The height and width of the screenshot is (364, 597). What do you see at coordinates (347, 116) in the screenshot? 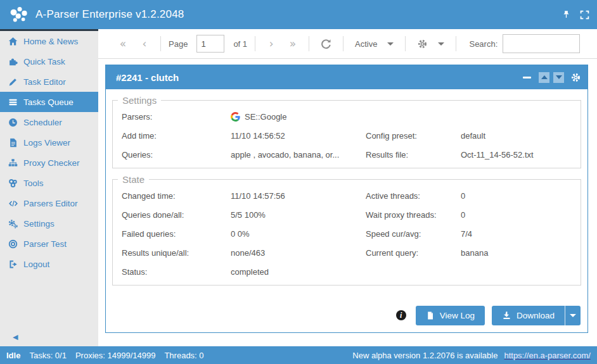
I see `settings-row: Parsers: SE::Google` at bounding box center [347, 116].